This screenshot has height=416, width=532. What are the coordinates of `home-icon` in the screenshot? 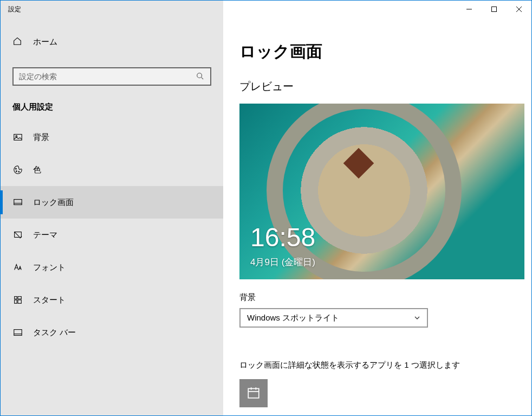 It's located at (18, 42).